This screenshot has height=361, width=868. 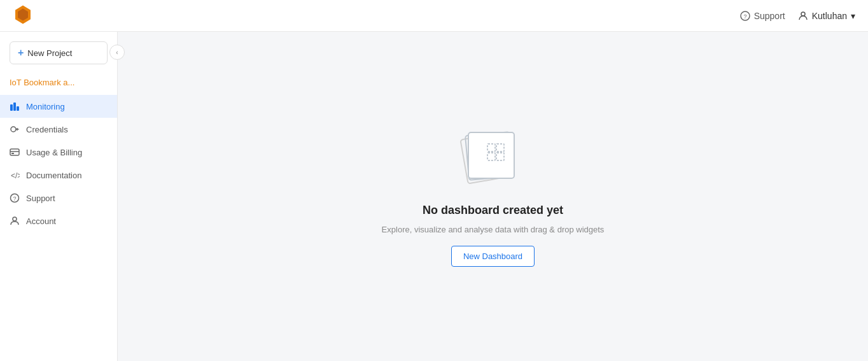 I want to click on plus-icon: +, so click(x=20, y=53).